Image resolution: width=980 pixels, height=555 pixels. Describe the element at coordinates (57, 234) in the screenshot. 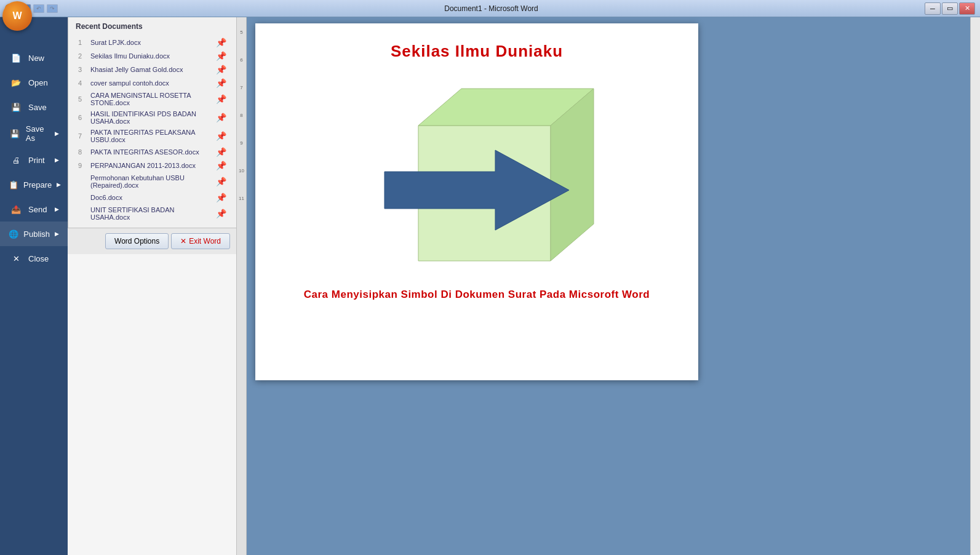

I see `publish-arrow: ▶` at that location.